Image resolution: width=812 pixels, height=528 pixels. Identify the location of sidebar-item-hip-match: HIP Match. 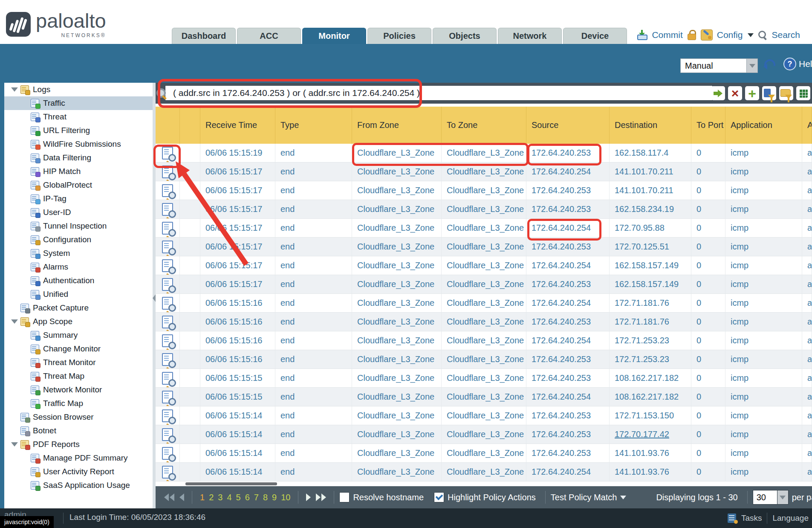
(78, 171).